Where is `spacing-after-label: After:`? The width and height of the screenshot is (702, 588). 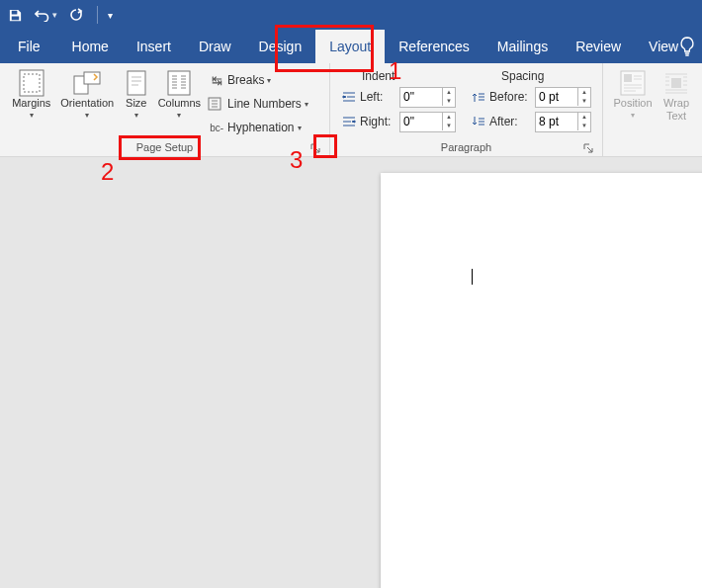
spacing-after-label: After: is located at coordinates (512, 122).